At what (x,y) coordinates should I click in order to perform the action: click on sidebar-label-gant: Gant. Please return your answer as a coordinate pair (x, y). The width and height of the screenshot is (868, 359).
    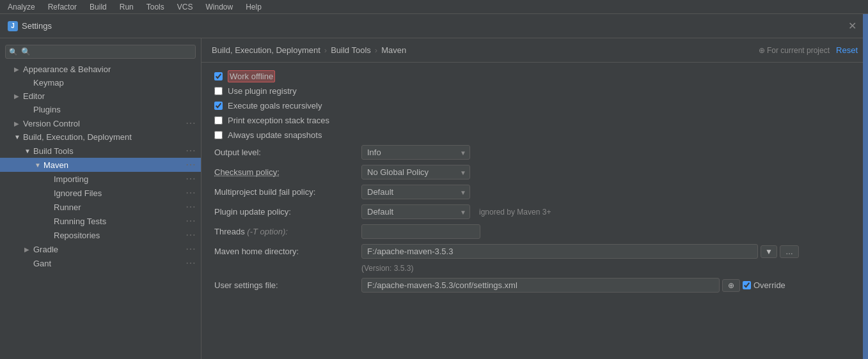
    Looking at the image, I should click on (109, 263).